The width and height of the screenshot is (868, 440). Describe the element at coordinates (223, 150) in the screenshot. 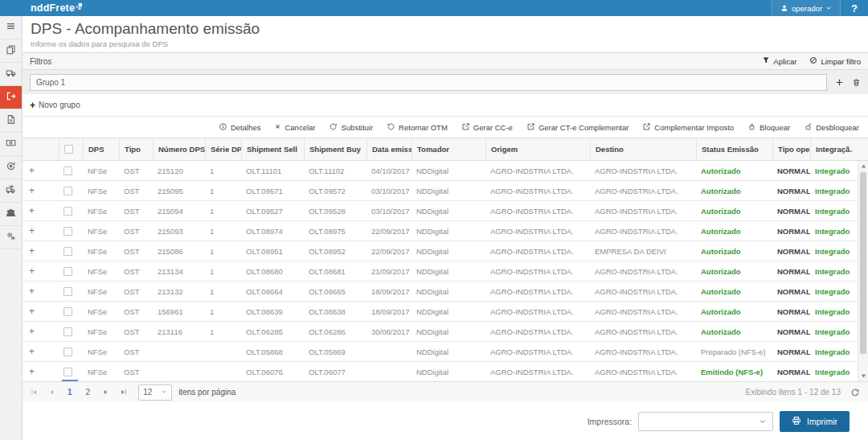

I see `column-header: Série DPS` at that location.